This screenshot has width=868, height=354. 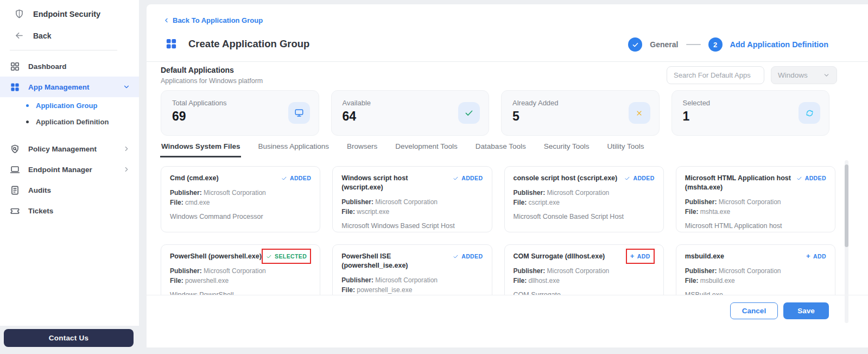 I want to click on app-card-msbuild-exe: msbuild.exe+ADDPublisher: Microsoft Corp…, so click(x=756, y=269).